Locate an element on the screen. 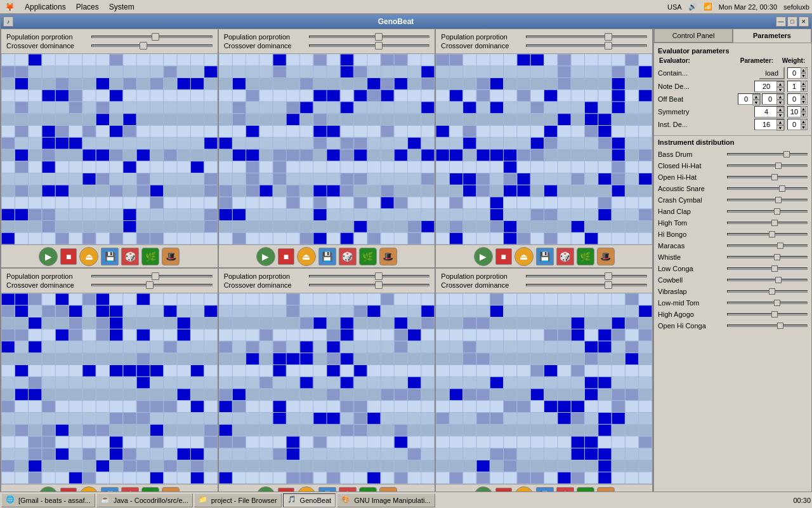 This screenshot has width=812, height=508. network-icon: 📶 is located at coordinates (708, 6).